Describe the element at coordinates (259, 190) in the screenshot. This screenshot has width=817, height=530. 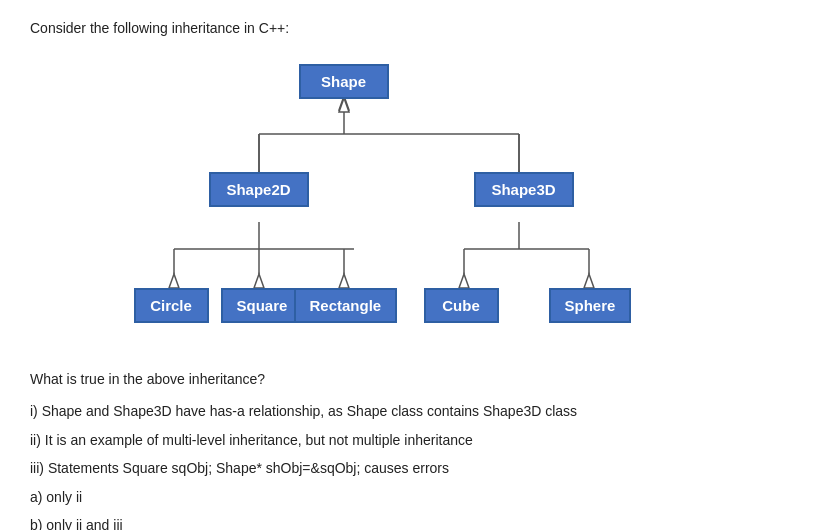
I see `shape2d-box: Shape2D` at that location.